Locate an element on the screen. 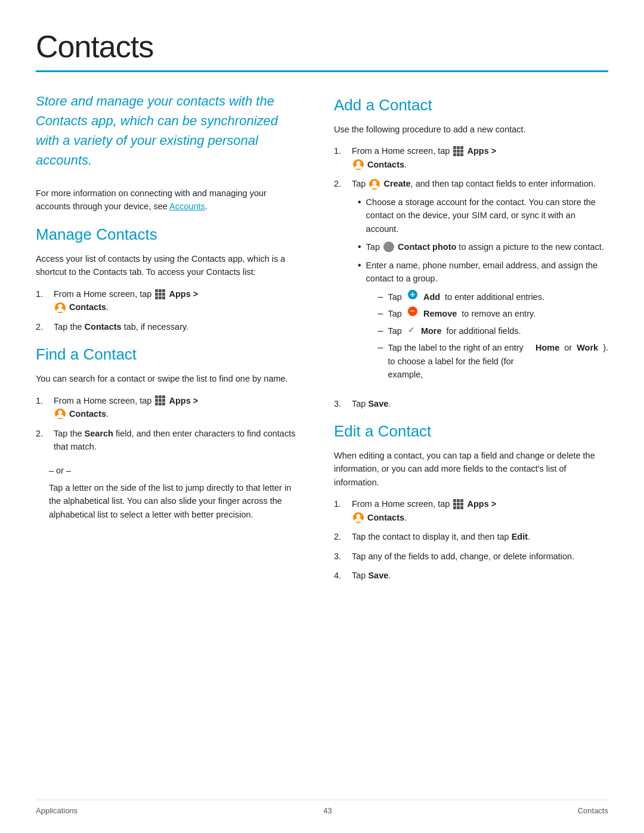  intro-text: Store and manage your contacts with the … is located at coordinates (164, 131).